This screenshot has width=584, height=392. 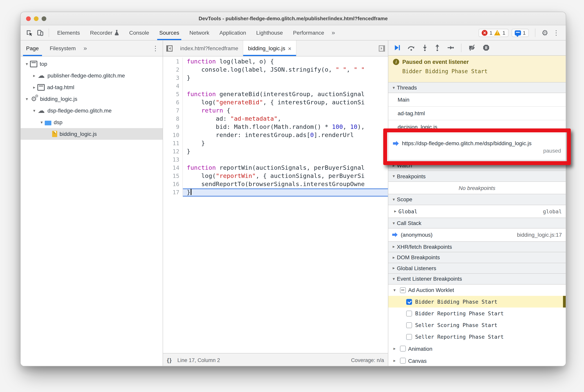 I want to click on inspect-element-icon, so click(x=29, y=33).